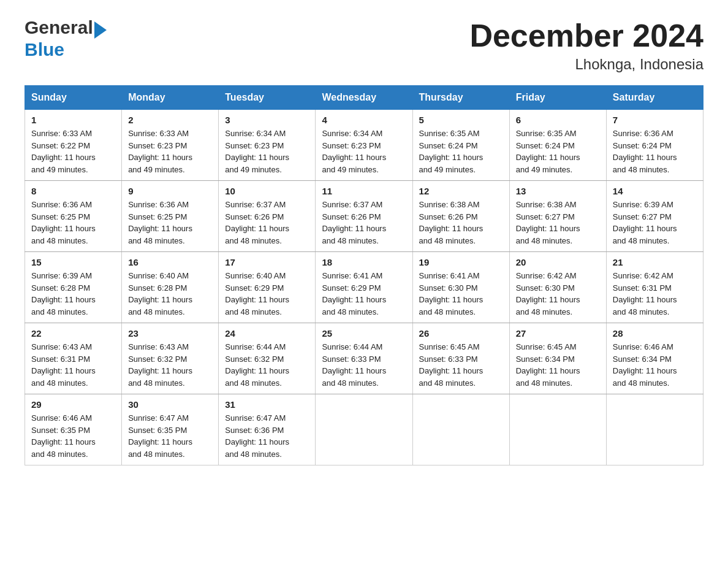 The image size is (728, 563). I want to click on day-number: 12, so click(461, 191).